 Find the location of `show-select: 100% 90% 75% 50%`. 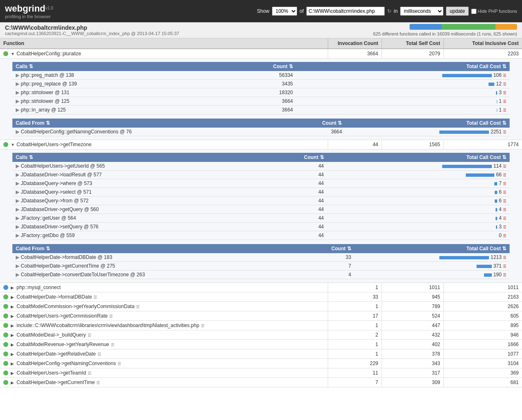

show-select: 100% 90% 75% 50% is located at coordinates (284, 11).